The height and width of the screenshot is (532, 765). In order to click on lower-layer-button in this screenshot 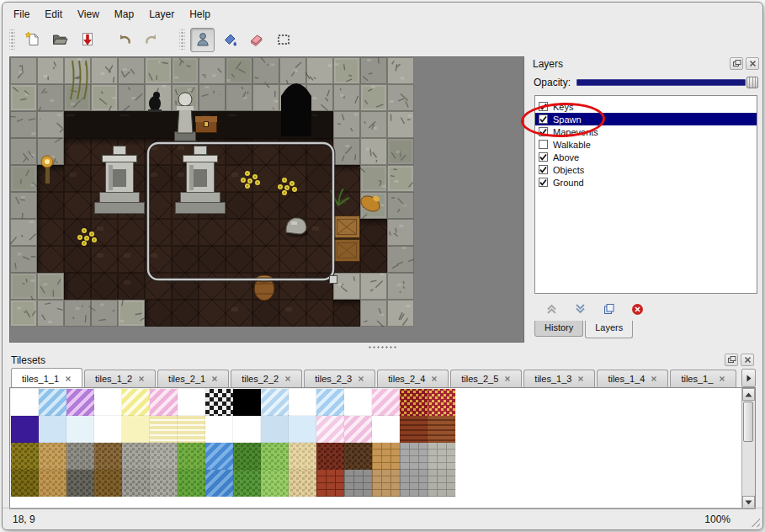, I will do `click(580, 309)`.